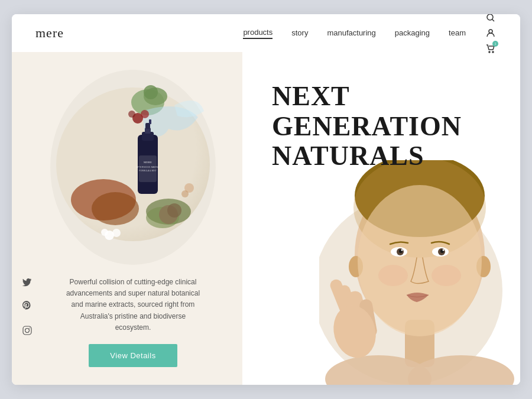  Describe the element at coordinates (413, 33) in the screenshot. I see `nav-item-packaging: packaging` at that location.